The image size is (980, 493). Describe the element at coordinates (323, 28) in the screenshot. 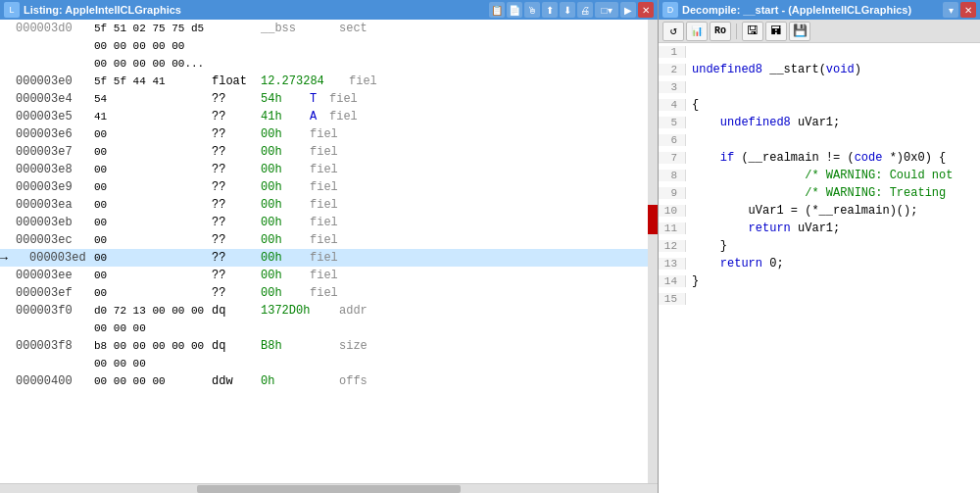

I see `table-row: 000003d0 5f 51 02 75 75 d5 __bss sect` at that location.